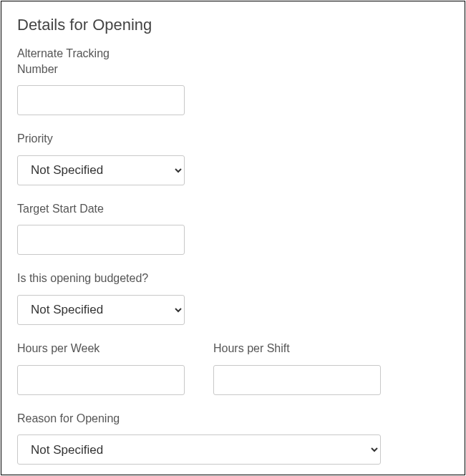  What do you see at coordinates (101, 139) in the screenshot?
I see `label-priority: Priority` at bounding box center [101, 139].